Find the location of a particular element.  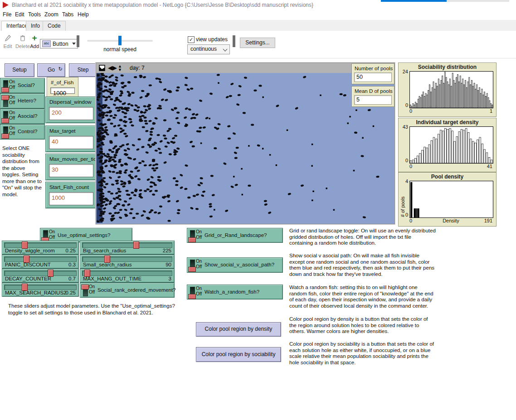

toggle-grid-or-rand-landscape: OnOffGrid_or_Rand_landscape? is located at coordinates (235, 236).